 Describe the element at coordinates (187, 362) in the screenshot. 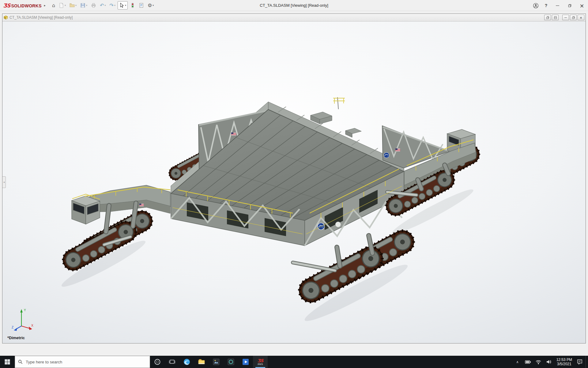

I see `edge-button` at that location.